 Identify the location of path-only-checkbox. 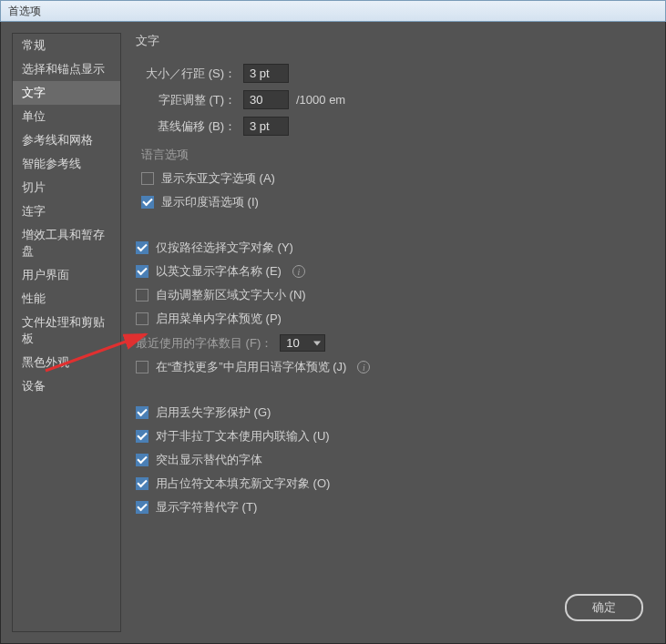
(142, 248).